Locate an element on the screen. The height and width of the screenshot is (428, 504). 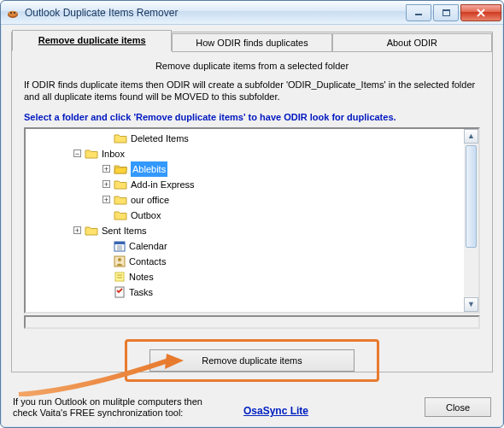
tab-about: About ODIR is located at coordinates (412, 43).